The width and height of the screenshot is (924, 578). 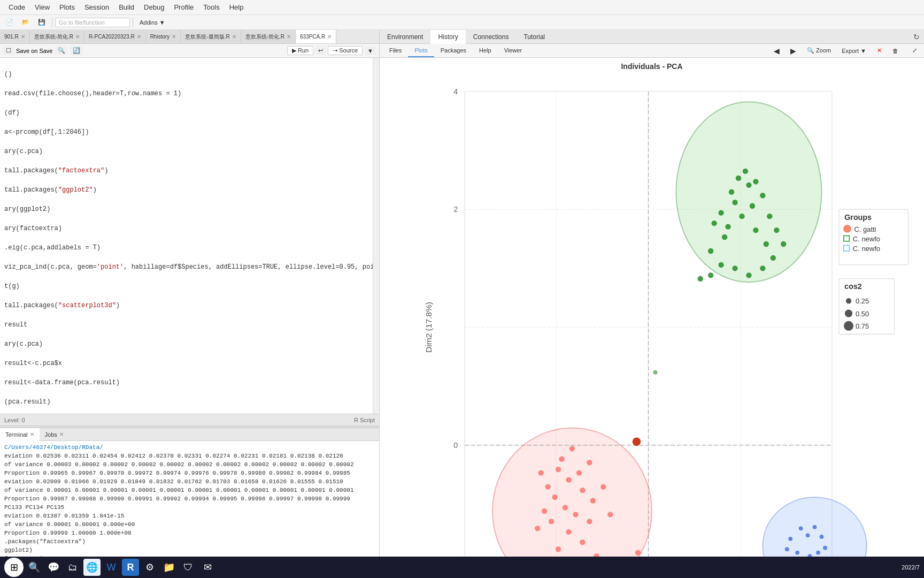 I want to click on tab-901r: 901.R ✕, so click(x=15, y=37).